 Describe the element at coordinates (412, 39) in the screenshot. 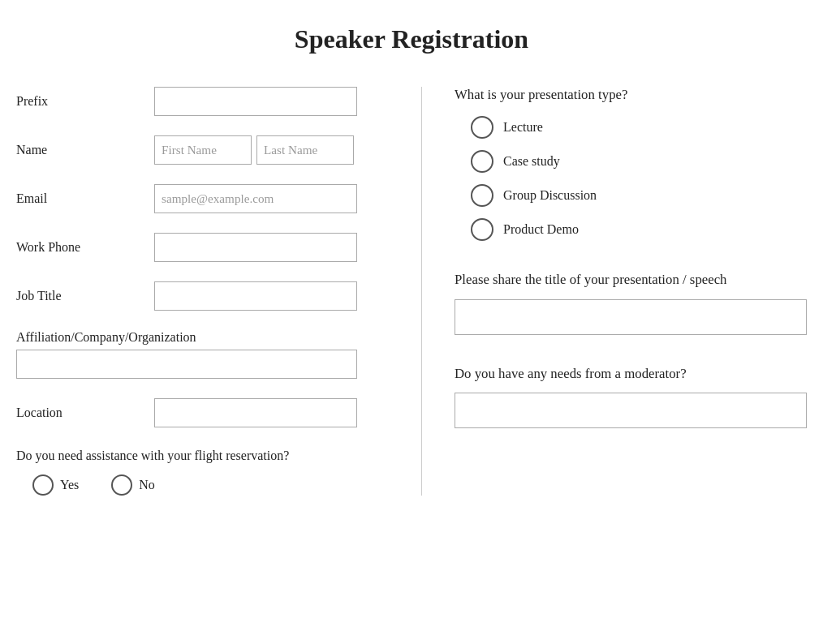

I see `page-title: Speaker Registration` at that location.